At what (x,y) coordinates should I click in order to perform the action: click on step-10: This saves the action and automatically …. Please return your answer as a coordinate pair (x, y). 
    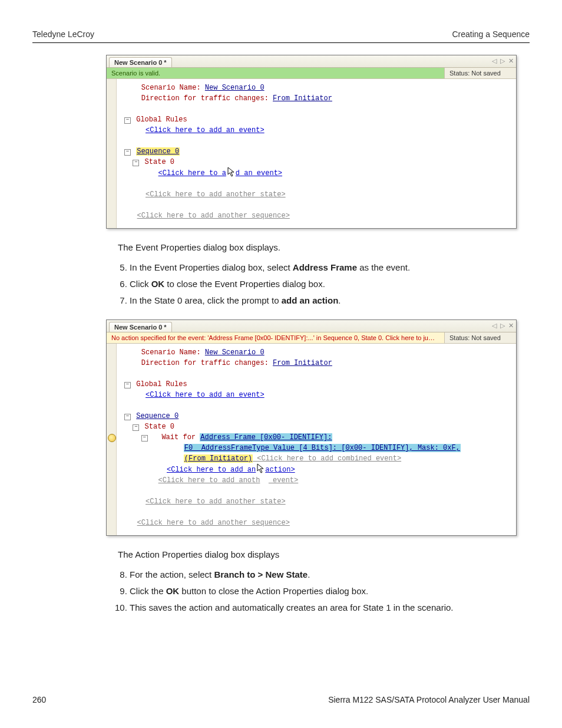
    Looking at the image, I should click on (320, 608).